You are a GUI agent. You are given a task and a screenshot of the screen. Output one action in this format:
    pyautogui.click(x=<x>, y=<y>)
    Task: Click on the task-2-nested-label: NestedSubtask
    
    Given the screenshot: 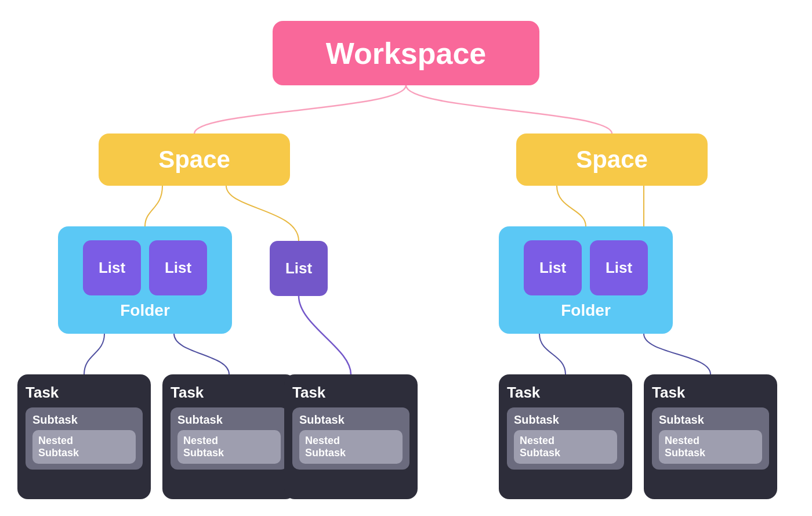 What is the action you would take?
    pyautogui.click(x=204, y=447)
    